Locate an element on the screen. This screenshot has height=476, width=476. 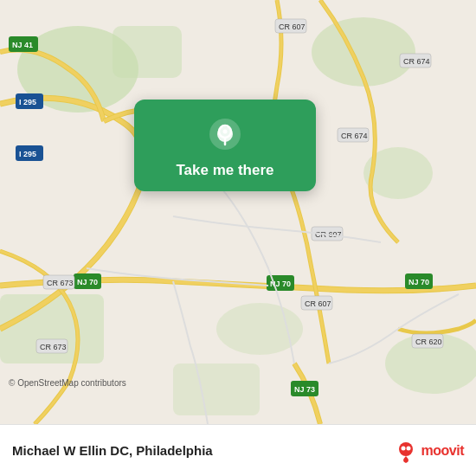
moovit-logo: moovit is located at coordinates (429, 451).